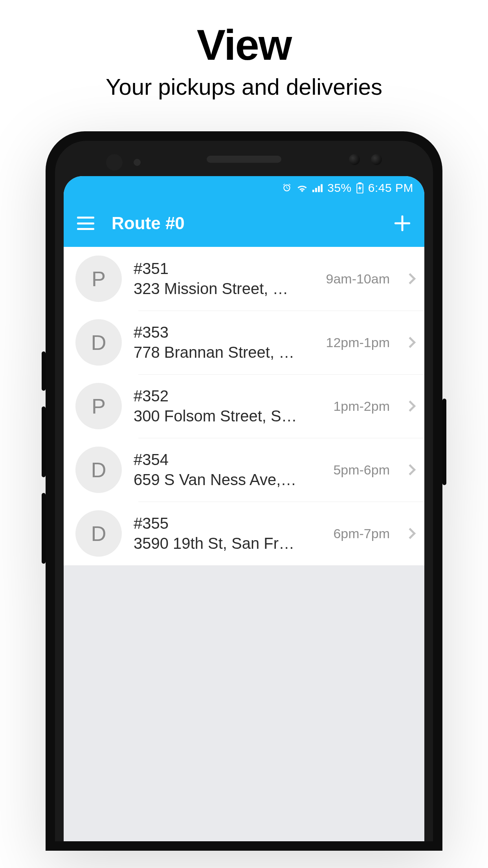 Image resolution: width=488 pixels, height=868 pixels. Describe the element at coordinates (244, 533) in the screenshot. I see `stop-row: D #355 3590 19th St, San Fra… 6pm-7pm` at that location.